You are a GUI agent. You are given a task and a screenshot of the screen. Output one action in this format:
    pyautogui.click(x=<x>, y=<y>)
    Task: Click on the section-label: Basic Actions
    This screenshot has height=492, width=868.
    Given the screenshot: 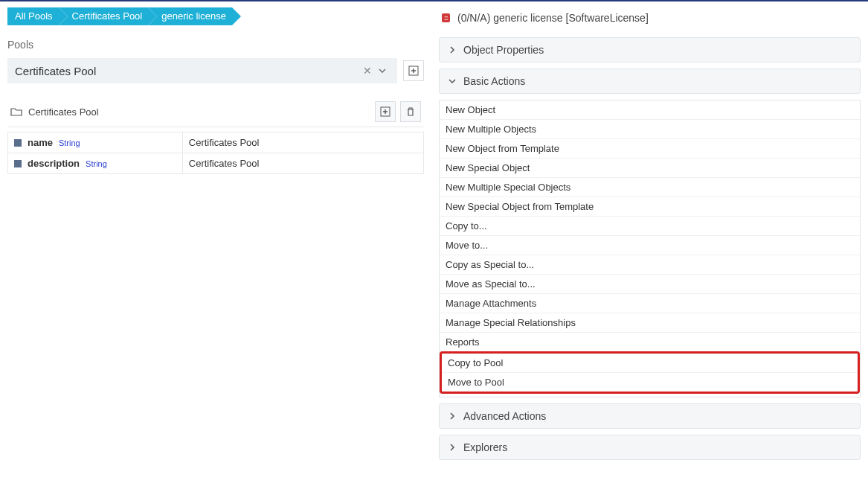 What is the action you would take?
    pyautogui.click(x=494, y=81)
    